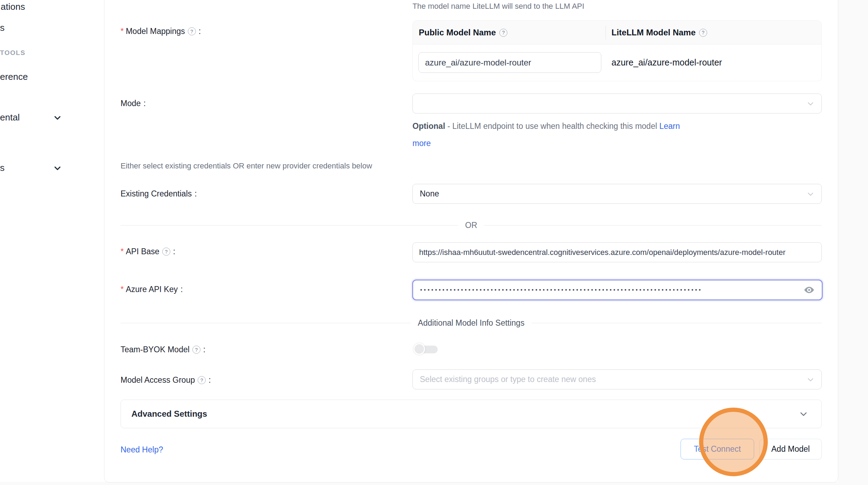 The image size is (868, 485). Describe the element at coordinates (617, 194) in the screenshot. I see `existing-credentials-select: None` at that location.